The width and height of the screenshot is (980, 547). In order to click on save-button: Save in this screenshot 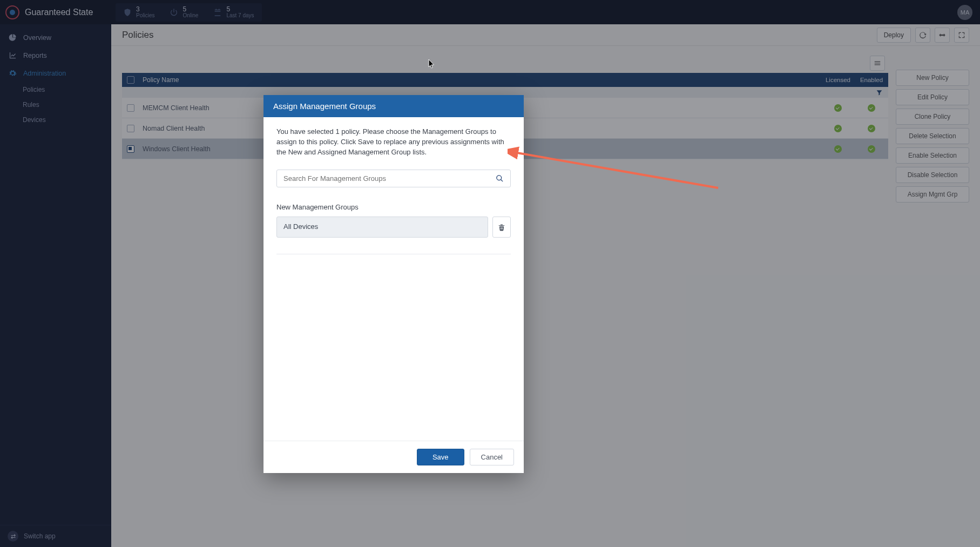, I will do `click(441, 457)`.